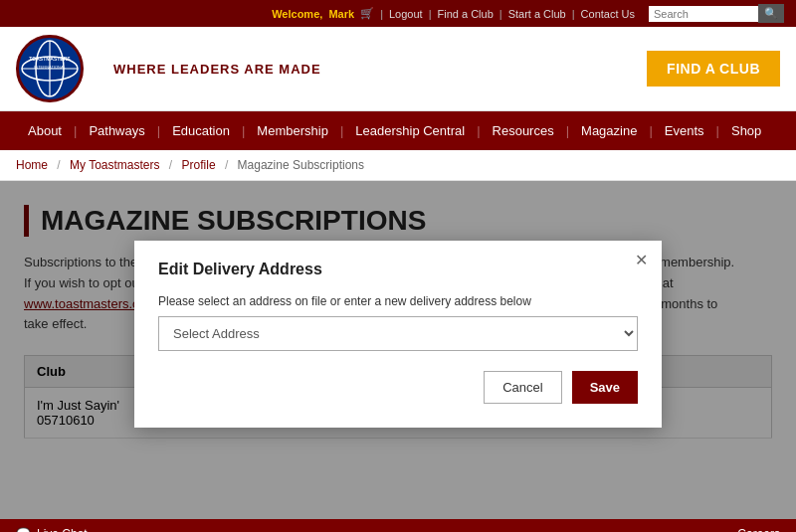 This screenshot has height=532, width=796. I want to click on nav-pathways: Pathways, so click(116, 131).